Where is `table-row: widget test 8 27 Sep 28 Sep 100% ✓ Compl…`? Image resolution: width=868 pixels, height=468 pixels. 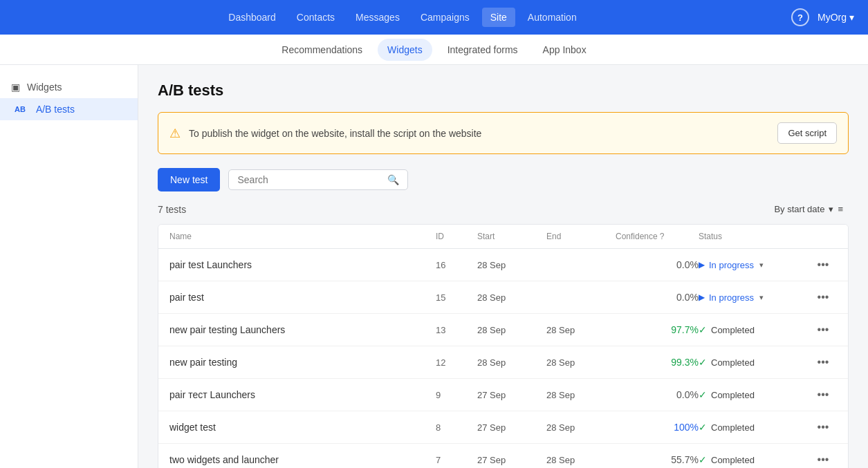
table-row: widget test 8 27 Sep 28 Sep 100% ✓ Compl… is located at coordinates (504, 427).